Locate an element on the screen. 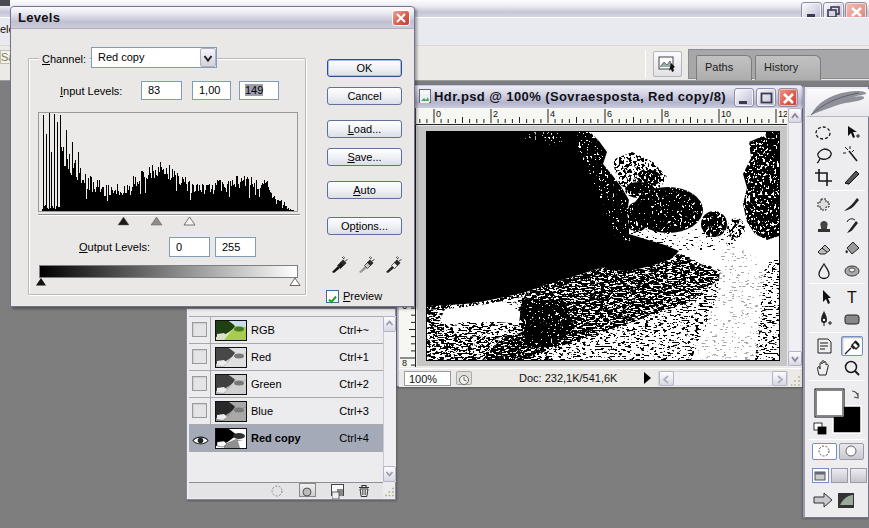 The image size is (869, 528). svg-text: 0 is located at coordinates (438, 114).